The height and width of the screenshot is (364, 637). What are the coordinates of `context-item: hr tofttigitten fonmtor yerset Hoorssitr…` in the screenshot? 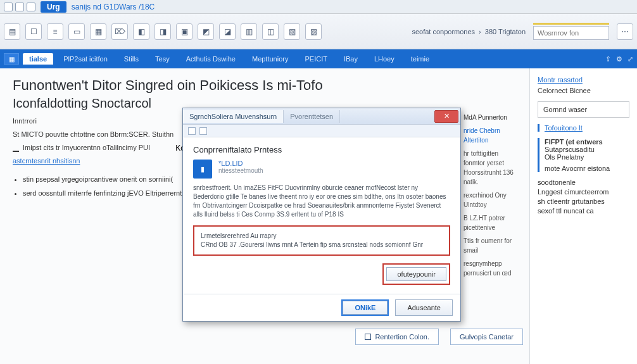 It's located at (492, 168).